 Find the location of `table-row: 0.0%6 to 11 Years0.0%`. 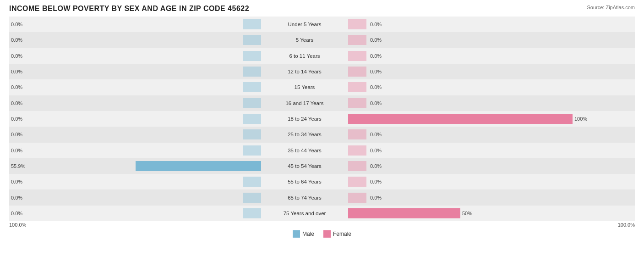

table-row: 0.0%6 to 11 Years0.0% is located at coordinates (322, 56).